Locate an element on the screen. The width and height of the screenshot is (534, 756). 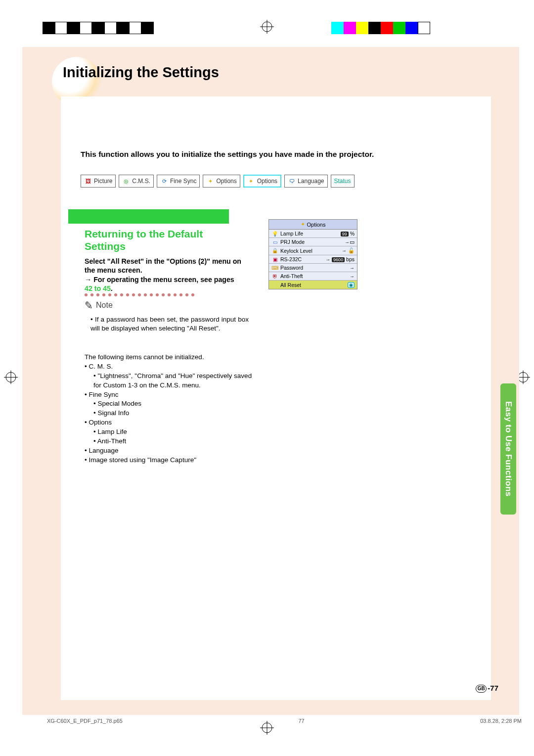
footer-timestamp: 03.8.28, 2:28 PM is located at coordinates (501, 721).